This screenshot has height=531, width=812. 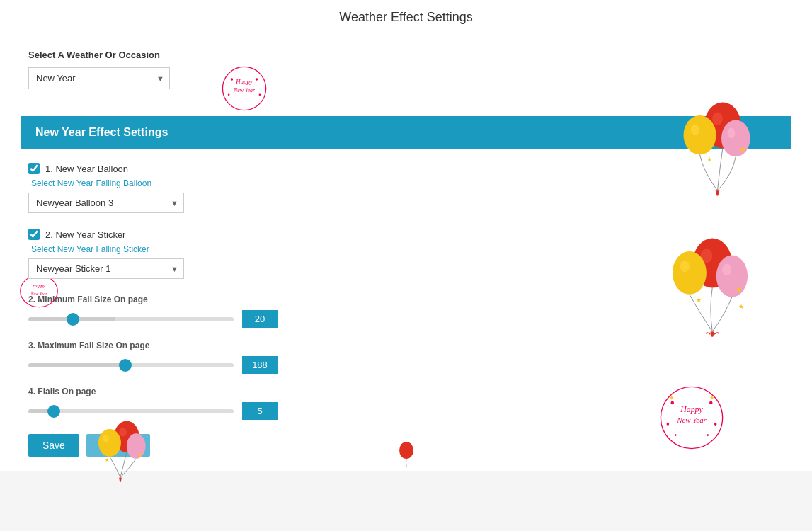 What do you see at coordinates (102, 132) in the screenshot?
I see `effect-settings-title: New Year Effect Settings` at bounding box center [102, 132].